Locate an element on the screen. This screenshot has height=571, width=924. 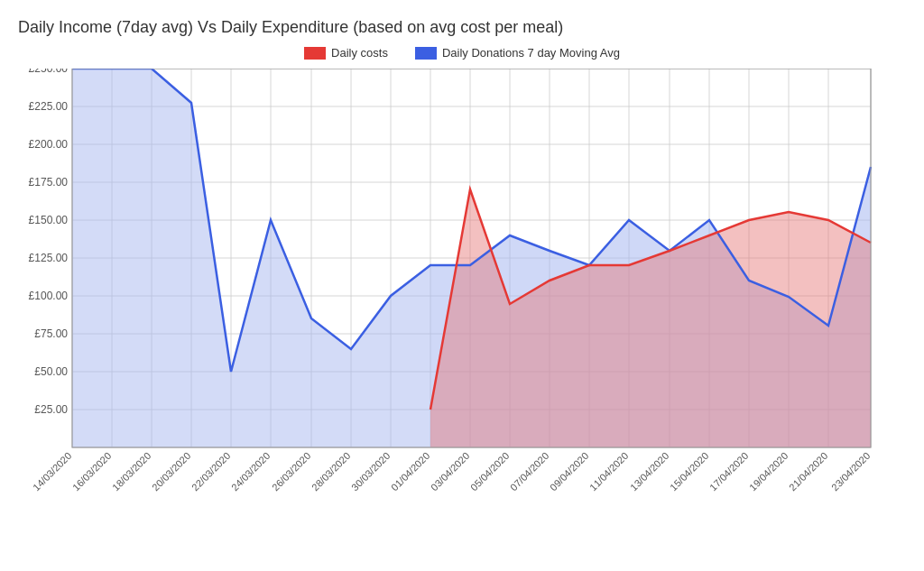
legend-color-blue is located at coordinates (426, 53).